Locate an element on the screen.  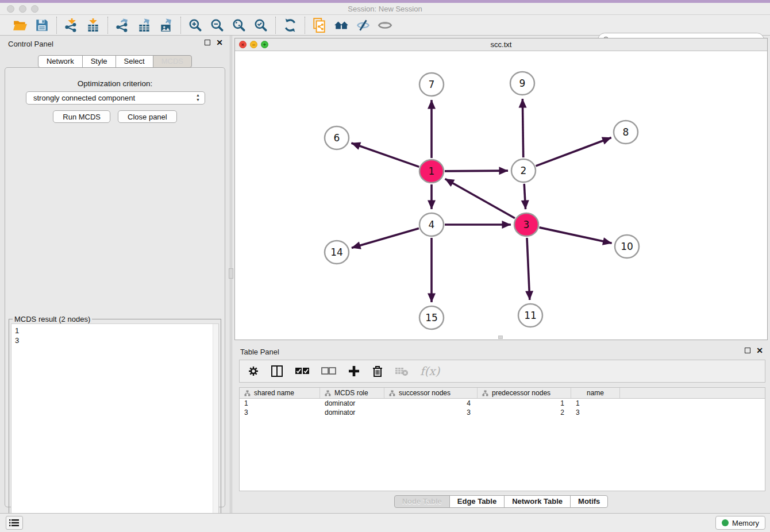
tab-edge-table: Edge Table is located at coordinates (477, 502).